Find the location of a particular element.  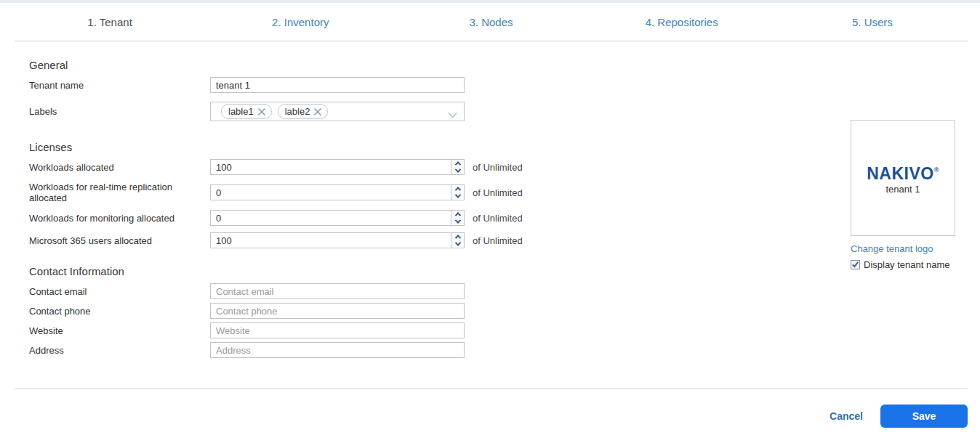

label-chip: lable2 is located at coordinates (303, 112).